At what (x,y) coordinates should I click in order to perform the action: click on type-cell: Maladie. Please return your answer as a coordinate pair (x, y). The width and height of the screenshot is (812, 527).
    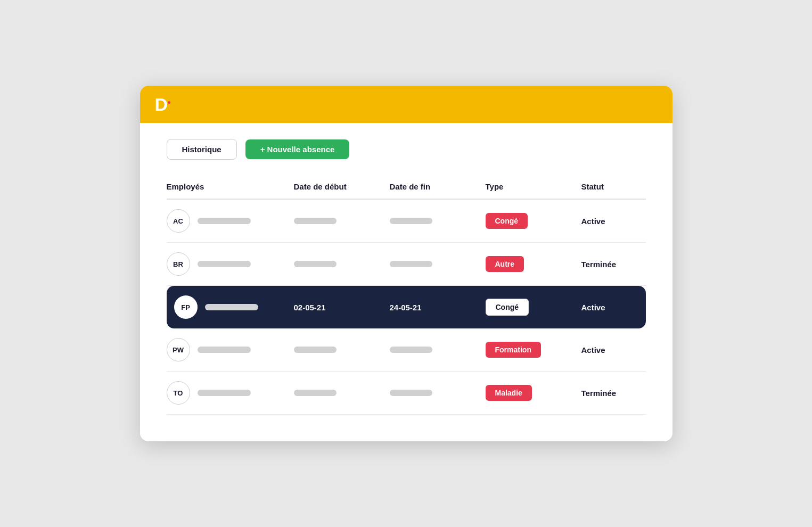
    Looking at the image, I should click on (526, 393).